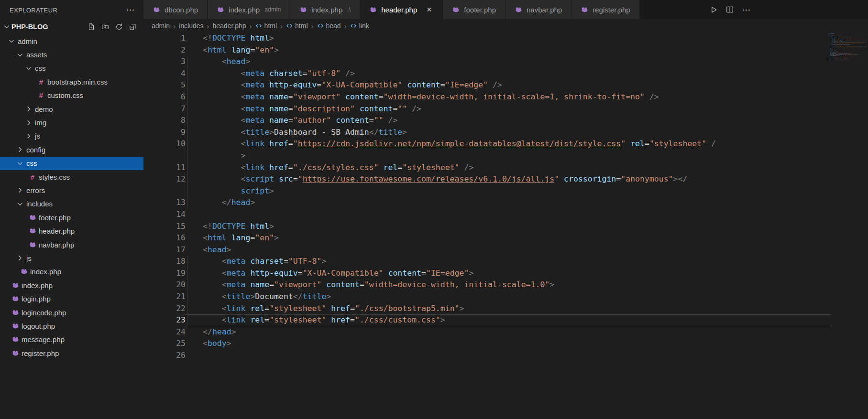 The width and height of the screenshot is (868, 419). What do you see at coordinates (506, 226) in the screenshot?
I see `code-line: 15<!DOCTYPE html>` at bounding box center [506, 226].